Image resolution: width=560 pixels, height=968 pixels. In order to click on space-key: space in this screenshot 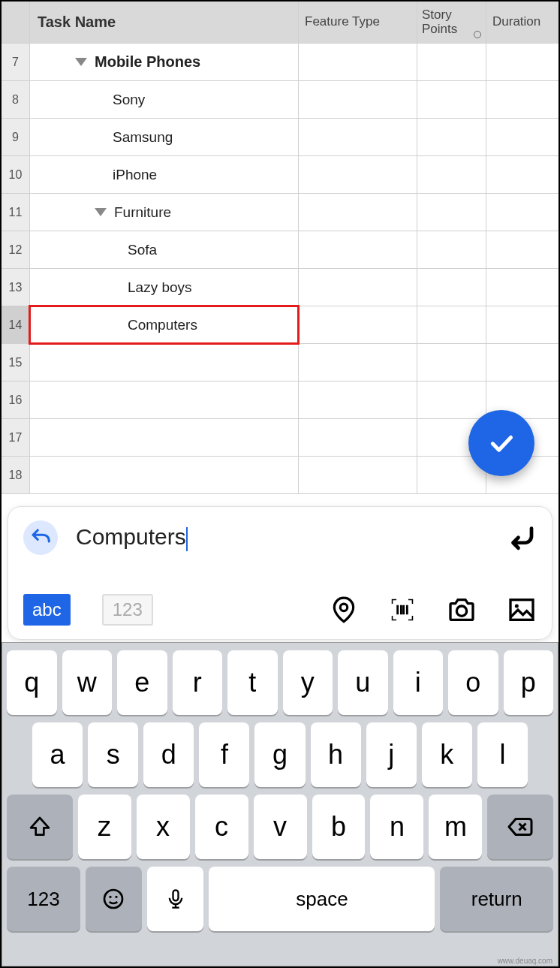, I will do `click(321, 899)`.